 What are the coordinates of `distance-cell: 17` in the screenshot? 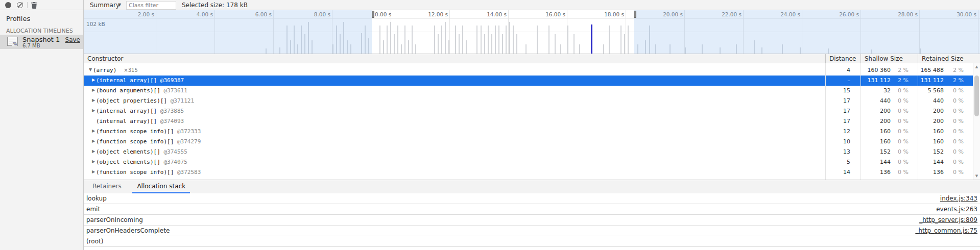 It's located at (847, 101).